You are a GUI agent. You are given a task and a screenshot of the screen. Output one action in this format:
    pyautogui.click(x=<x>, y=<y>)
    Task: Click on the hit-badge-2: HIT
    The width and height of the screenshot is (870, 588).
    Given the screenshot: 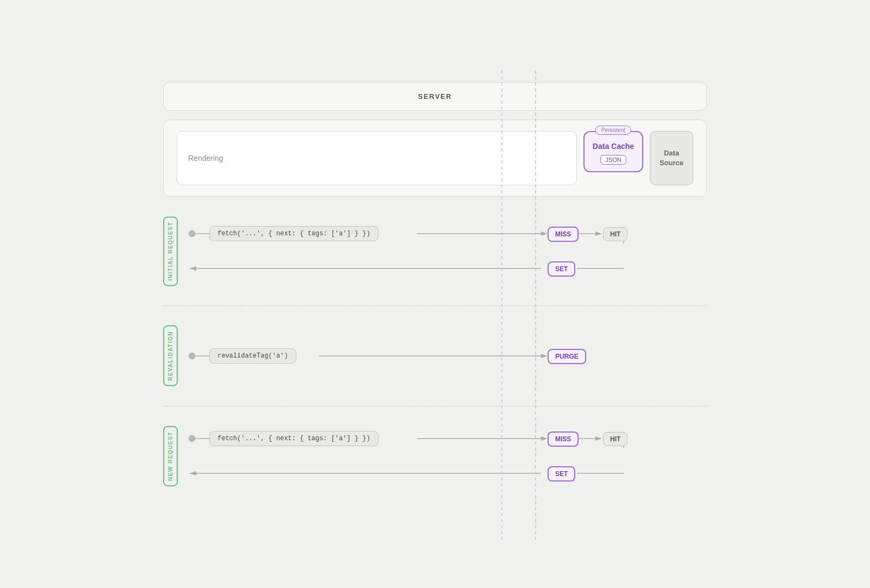 What is the action you would take?
    pyautogui.click(x=616, y=439)
    